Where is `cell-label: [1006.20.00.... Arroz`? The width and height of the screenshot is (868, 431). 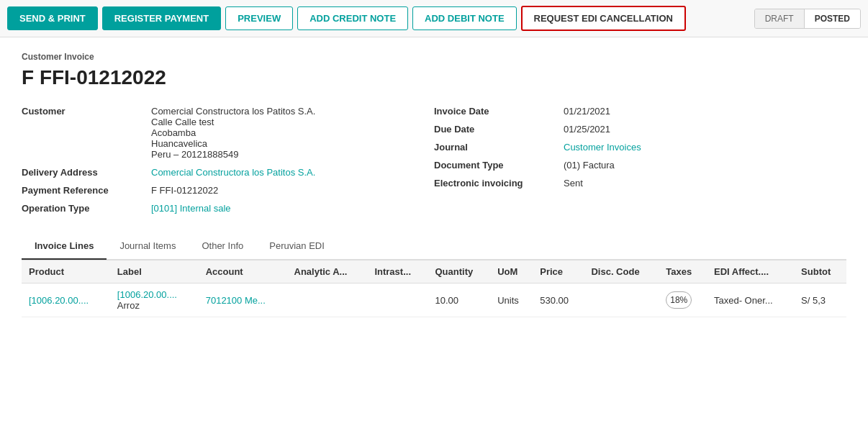
cell-label: [1006.20.00.... Arroz is located at coordinates (154, 301).